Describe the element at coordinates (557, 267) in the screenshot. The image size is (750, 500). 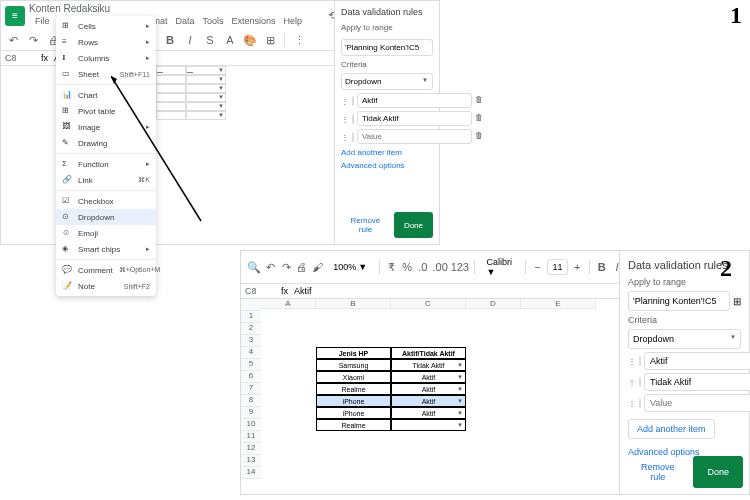
I see `font-size-input: 11` at that location.